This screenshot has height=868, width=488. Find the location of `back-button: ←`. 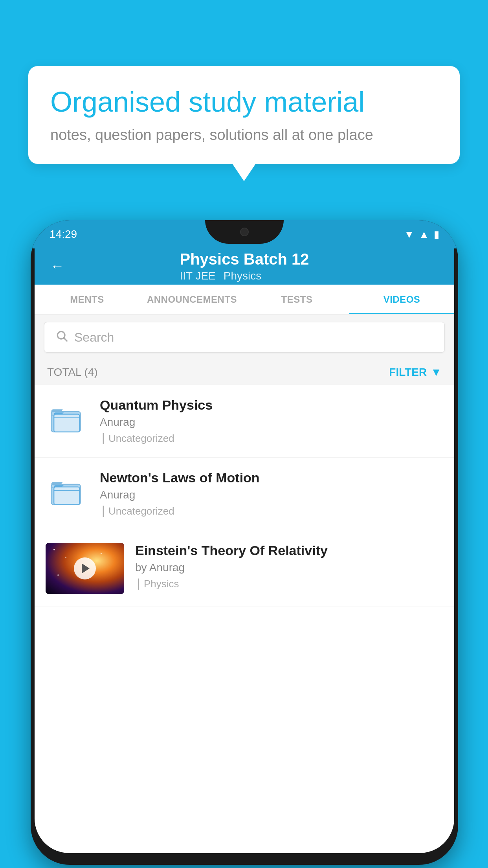

back-button: ← is located at coordinates (57, 266).